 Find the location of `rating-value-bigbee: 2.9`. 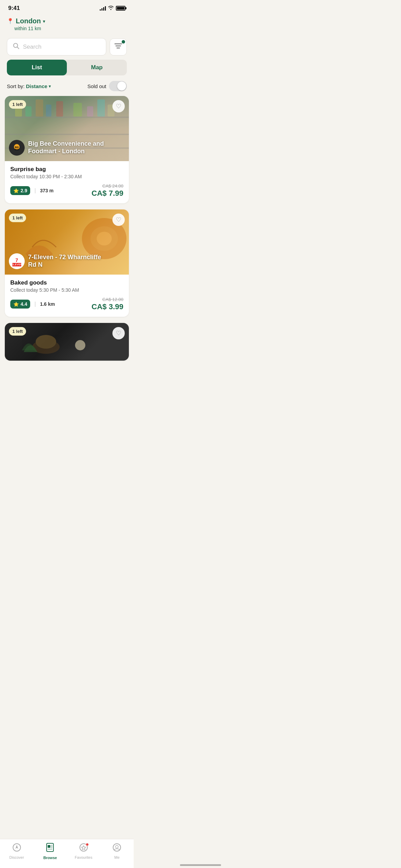

rating-value-bigbee: 2.9 is located at coordinates (24, 191).